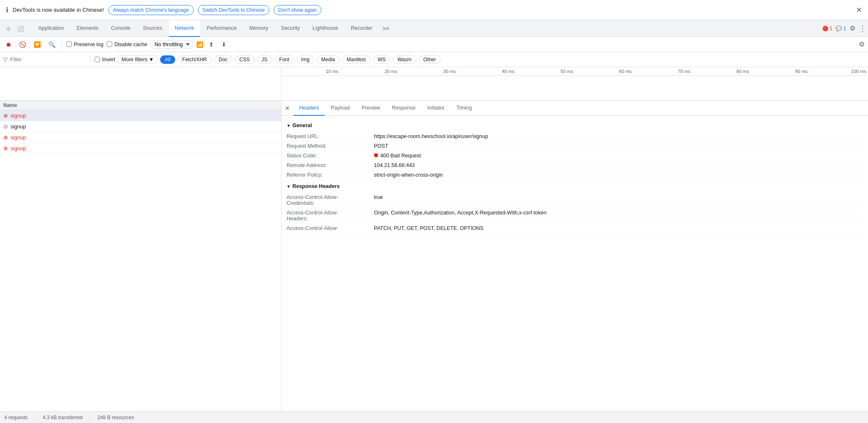 This screenshot has height=423, width=868. What do you see at coordinates (16, 418) in the screenshot?
I see `request-count: 4 requests` at bounding box center [16, 418].